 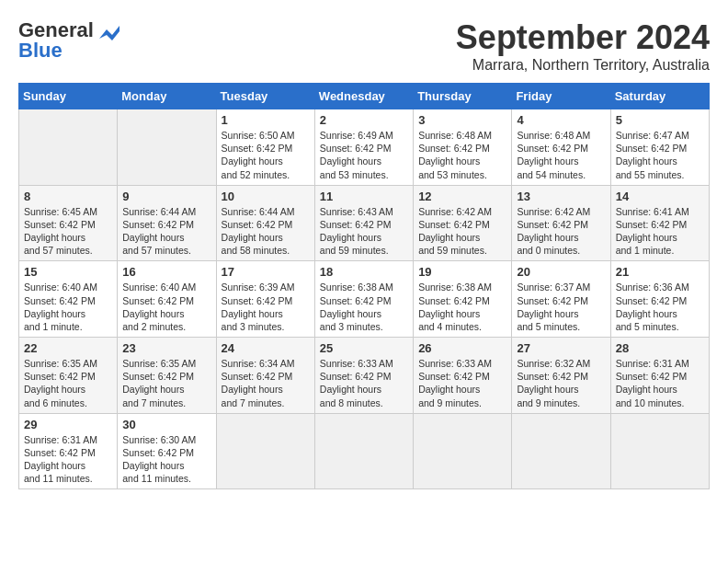 I want to click on day-number: 27, so click(x=561, y=348).